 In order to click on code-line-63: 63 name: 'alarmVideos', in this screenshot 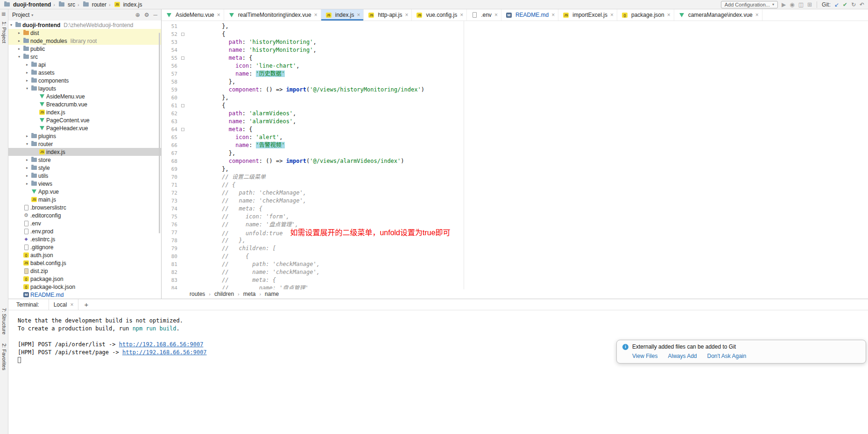, I will do `click(515, 121)`.